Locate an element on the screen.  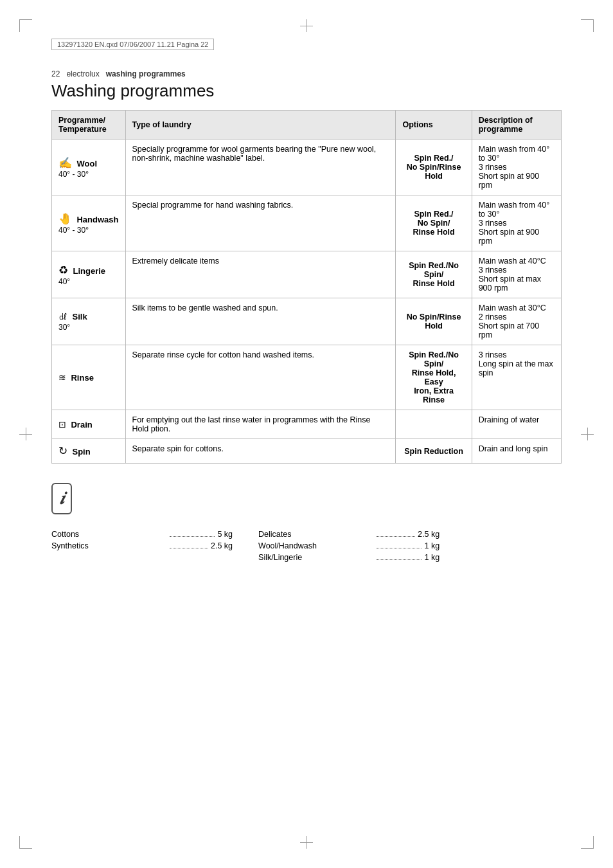
silk-laundry: Silk items to be gentle washed and spun. is located at coordinates (261, 321).